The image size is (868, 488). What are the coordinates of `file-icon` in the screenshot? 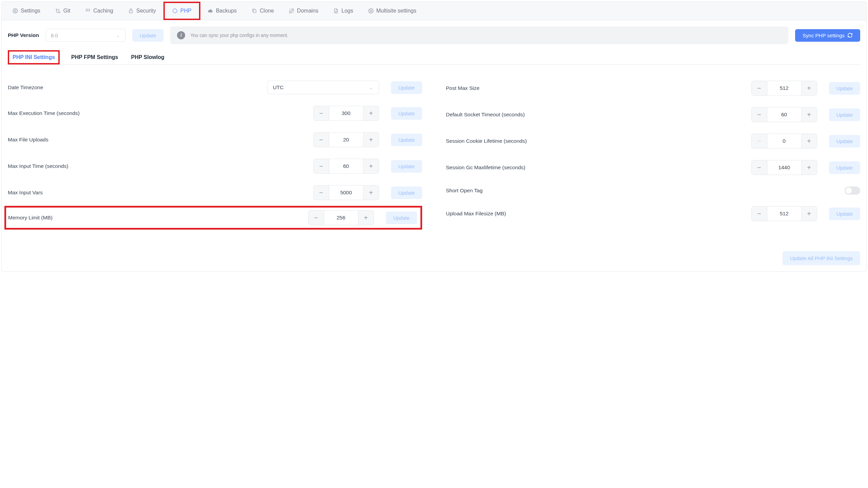 It's located at (336, 11).